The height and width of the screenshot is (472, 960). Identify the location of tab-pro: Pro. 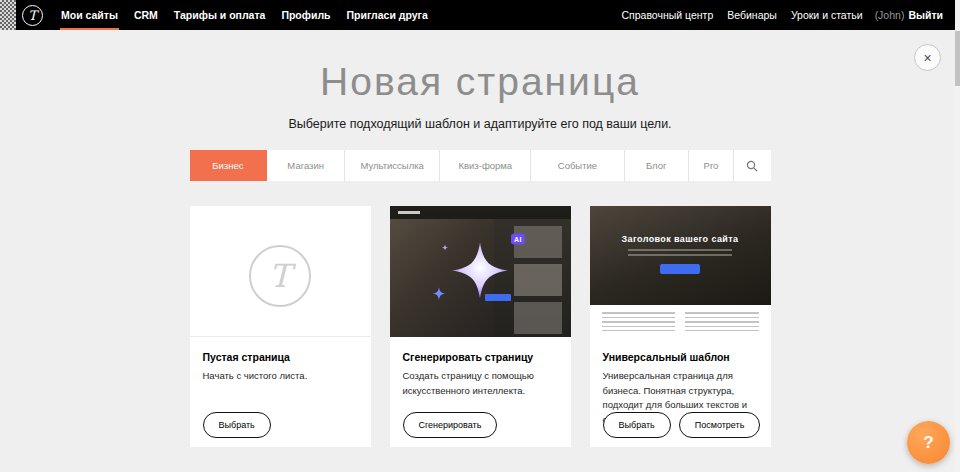
(712, 166).